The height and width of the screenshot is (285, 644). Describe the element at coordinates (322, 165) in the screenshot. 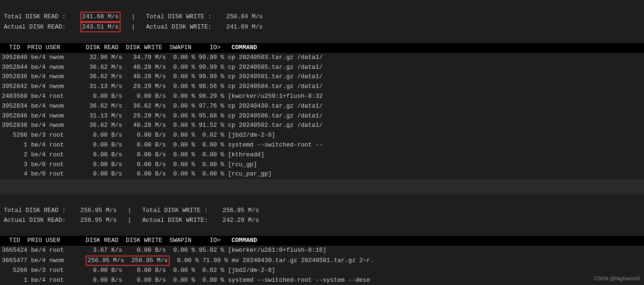

I see `table-row: 3 be/0 root 0.00 B/s 0.00 B/s 0.00 % 0.0…` at that location.